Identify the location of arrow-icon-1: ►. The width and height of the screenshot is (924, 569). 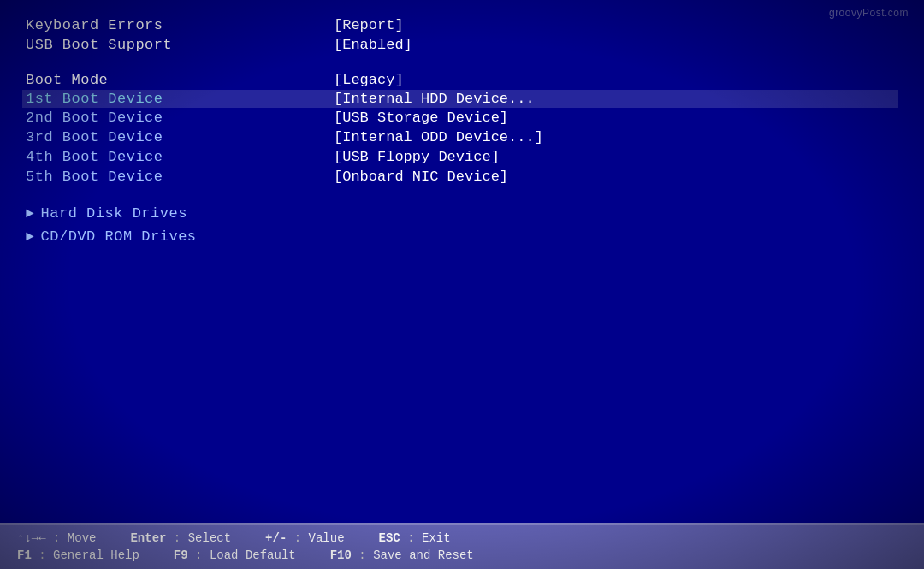
(30, 214).